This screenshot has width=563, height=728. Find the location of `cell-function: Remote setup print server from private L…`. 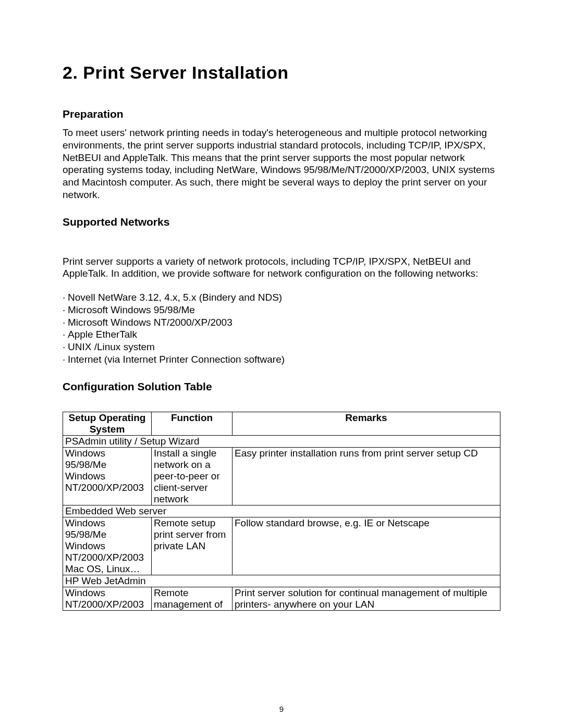

cell-function: Remote setup print server from private L… is located at coordinates (192, 546).